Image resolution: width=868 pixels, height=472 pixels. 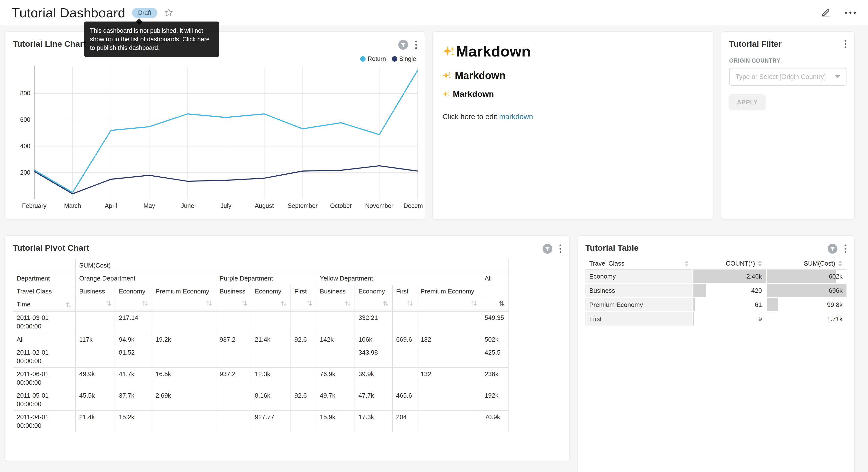 What do you see at coordinates (480, 76) in the screenshot?
I see `markdown-heading-2-text: Markdown` at bounding box center [480, 76].